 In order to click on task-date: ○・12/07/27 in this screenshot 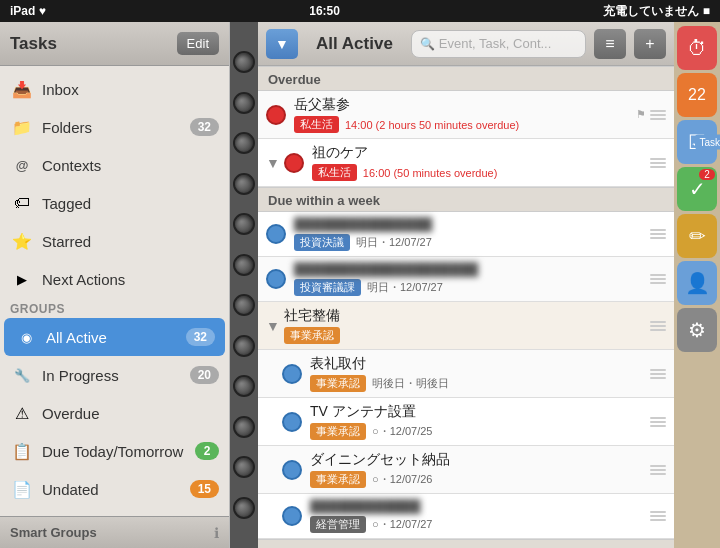, I will do `click(402, 524)`.